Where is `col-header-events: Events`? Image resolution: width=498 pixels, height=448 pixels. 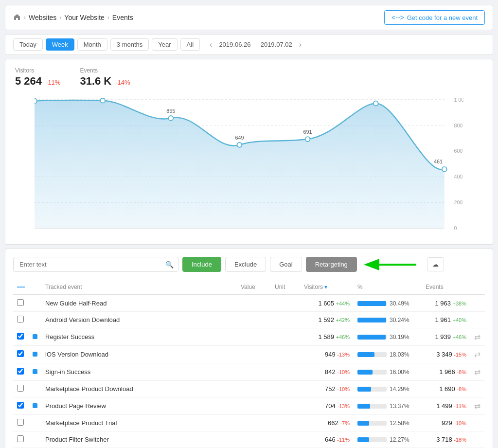
col-header-events: Events is located at coordinates (446, 287).